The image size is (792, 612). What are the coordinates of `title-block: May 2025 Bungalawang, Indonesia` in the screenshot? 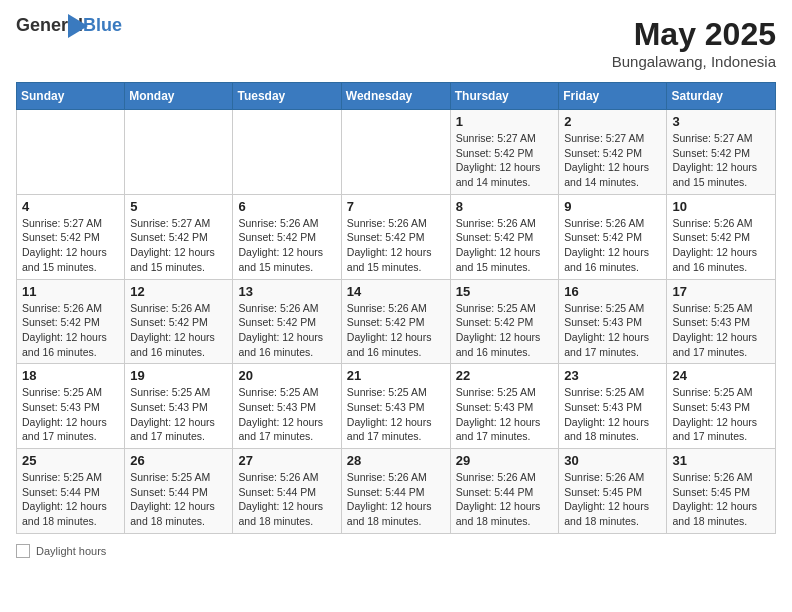 It's located at (694, 43).